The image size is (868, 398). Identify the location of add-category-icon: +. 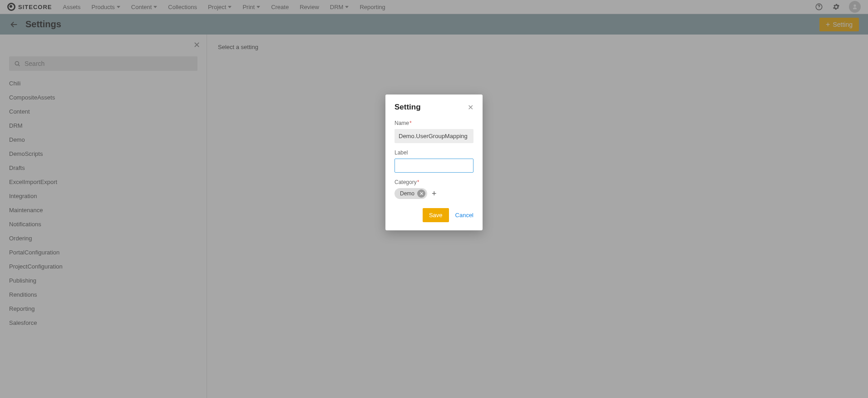
(434, 194).